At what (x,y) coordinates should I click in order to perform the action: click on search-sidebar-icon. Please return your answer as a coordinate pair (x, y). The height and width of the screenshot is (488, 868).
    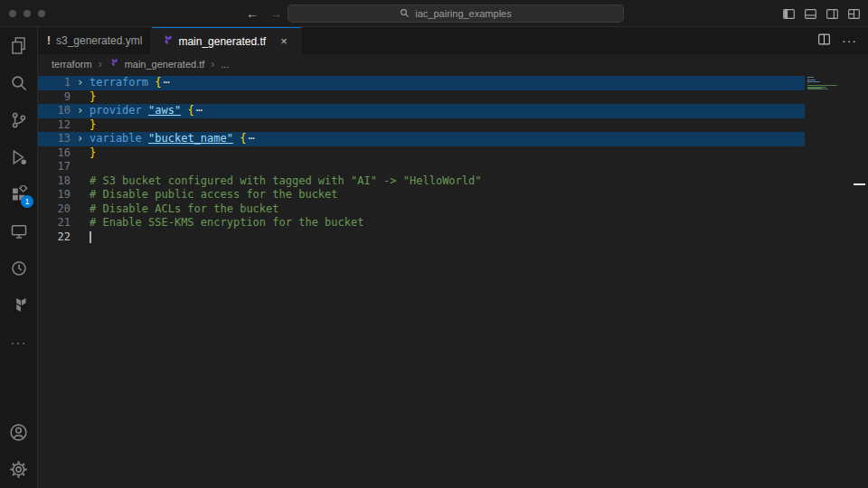
    Looking at the image, I should click on (18, 83).